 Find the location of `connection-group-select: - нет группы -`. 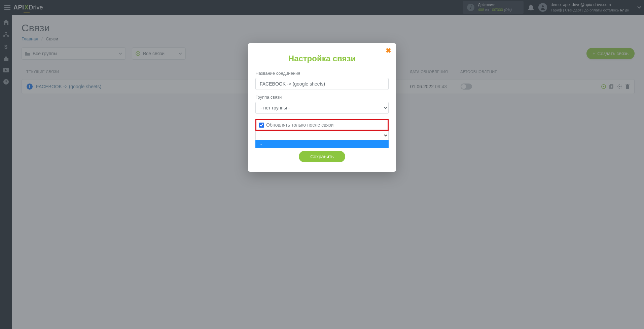

connection-group-select: - нет группы - is located at coordinates (322, 108).